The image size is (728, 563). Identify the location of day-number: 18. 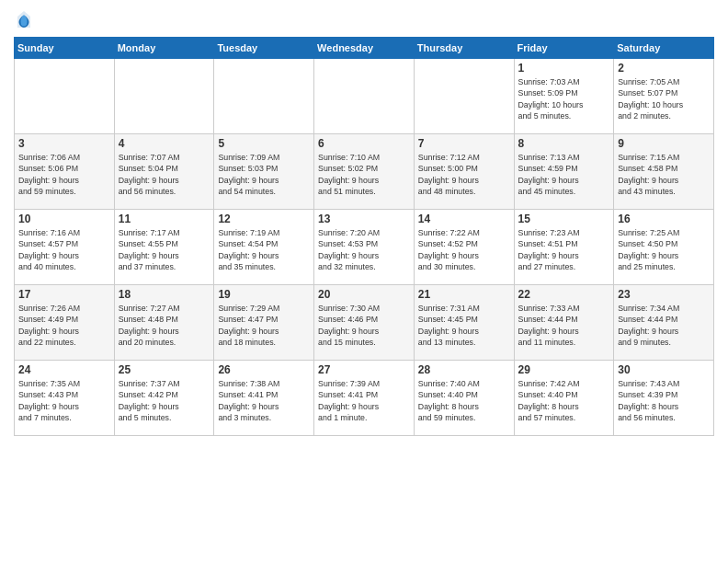
(165, 294).